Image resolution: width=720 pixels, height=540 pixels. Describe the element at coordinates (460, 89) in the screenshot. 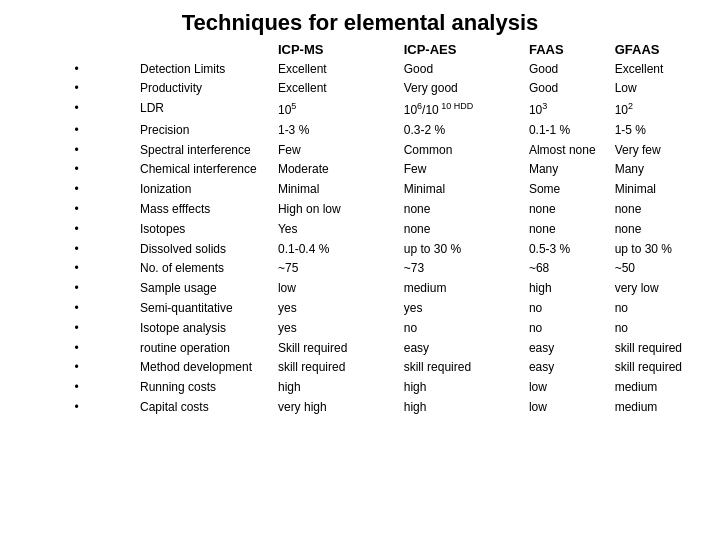

I see `cell-icpaes: Very good` at that location.